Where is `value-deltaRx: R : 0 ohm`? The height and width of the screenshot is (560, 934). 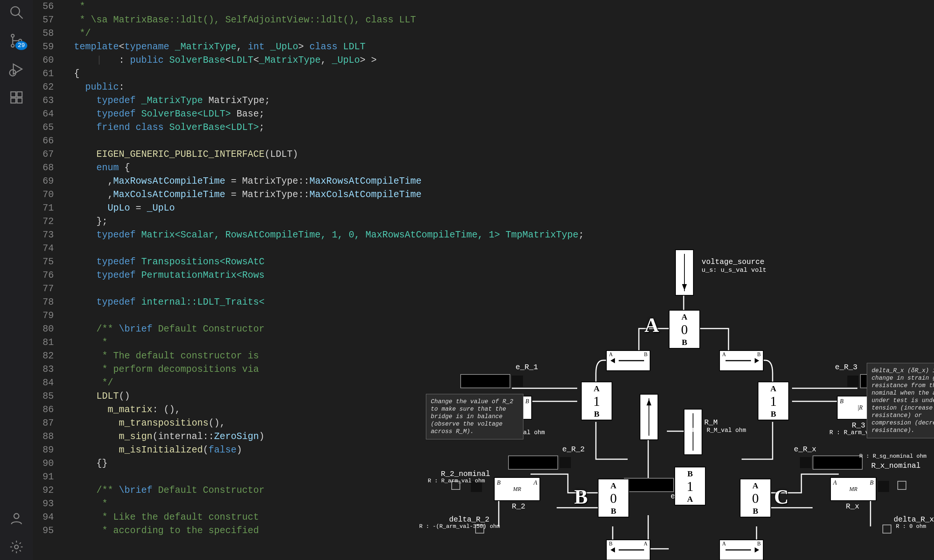
value-deltaRx: R : 0 ohm is located at coordinates (911, 527).